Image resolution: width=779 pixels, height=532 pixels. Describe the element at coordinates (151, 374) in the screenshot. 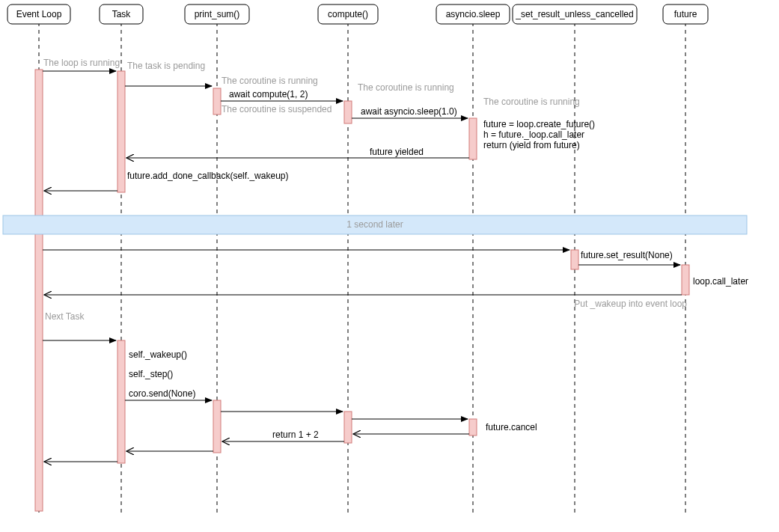

I see `msg-text-self-step: self._step()` at that location.